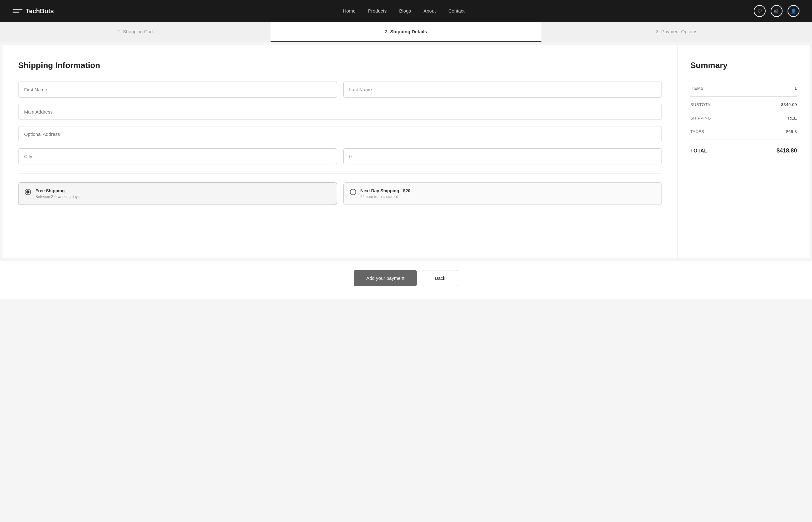 The image size is (812, 522). What do you see at coordinates (120, 32) in the screenshot?
I see `step-1-number: 1.` at bounding box center [120, 32].